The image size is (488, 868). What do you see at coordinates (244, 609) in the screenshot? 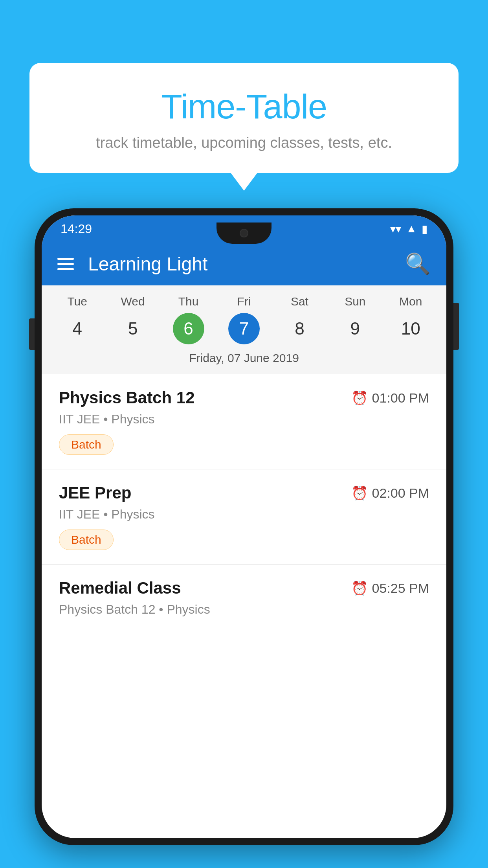
I see `class-meta: Physics Batch 12 • Physics` at bounding box center [244, 609].